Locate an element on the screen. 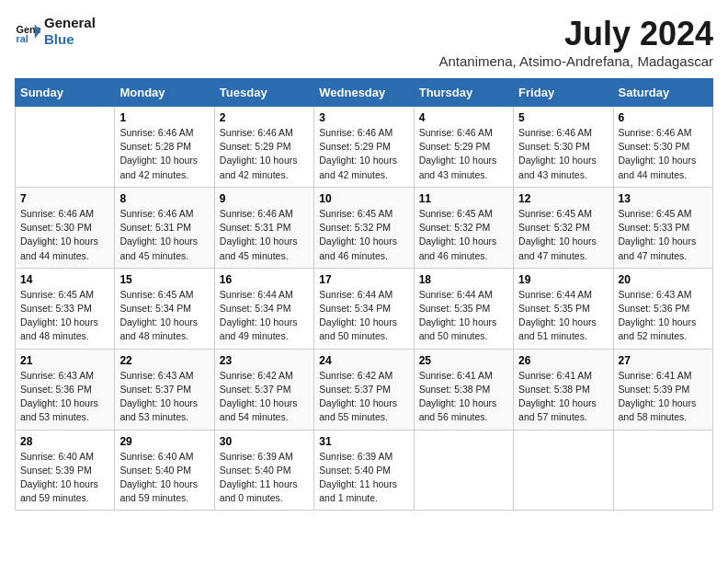 This screenshot has width=728, height=563. calendar-cell: 1Sunrise: 6:46 AM Sunset: 5:28 PM Daylig… is located at coordinates (165, 147).